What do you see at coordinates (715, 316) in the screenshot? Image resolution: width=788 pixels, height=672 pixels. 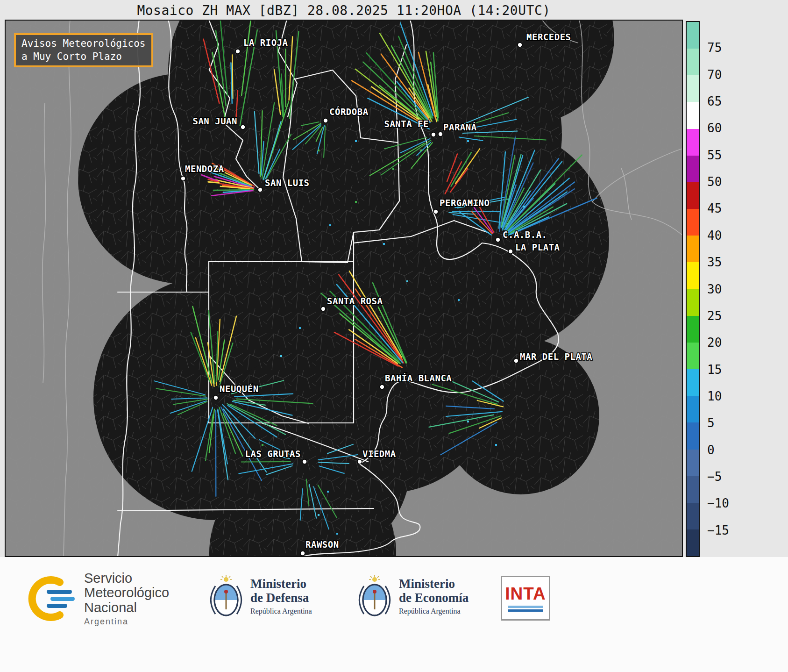 I see `colorbar-tick-label: 25` at bounding box center [715, 316].